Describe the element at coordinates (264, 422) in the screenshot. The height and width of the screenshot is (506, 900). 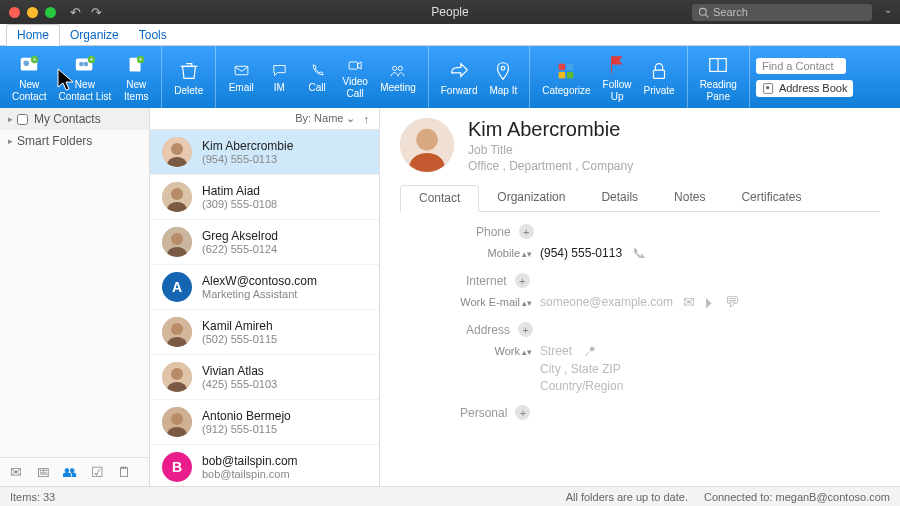
I see `contact-row: Antonio Bermejo(912) 555-0115` at that location.